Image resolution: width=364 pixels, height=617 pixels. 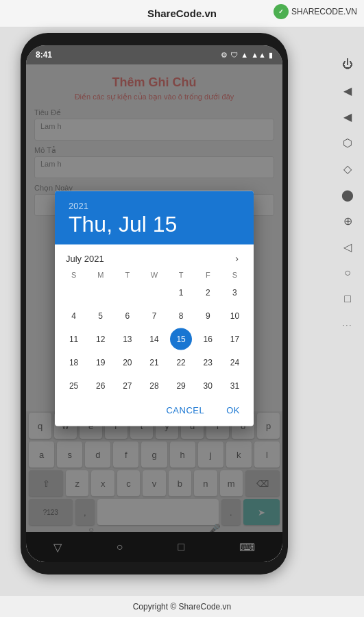 I want to click on wifi-status-icon: ▲, so click(x=244, y=55).